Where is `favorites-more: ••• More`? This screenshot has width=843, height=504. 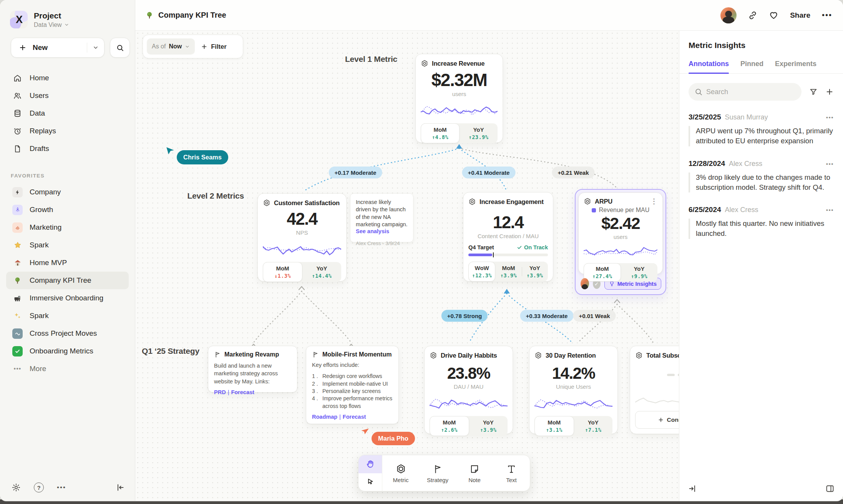
favorites-more: ••• More is located at coordinates (68, 369).